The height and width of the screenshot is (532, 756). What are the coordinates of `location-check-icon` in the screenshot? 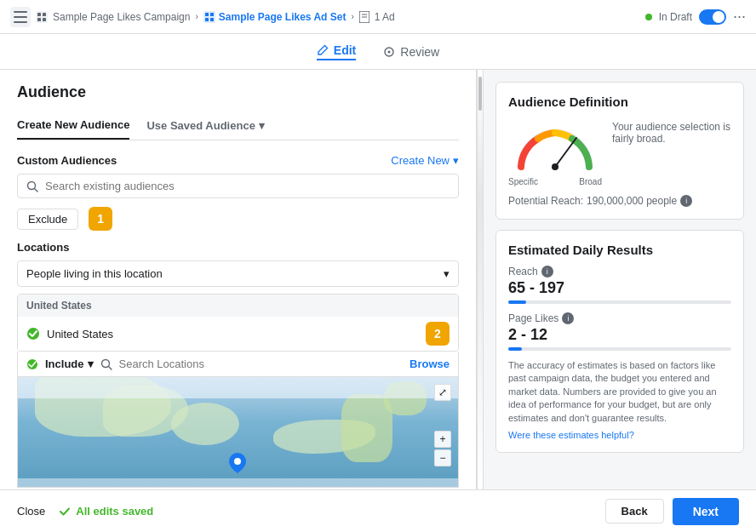 It's located at (33, 334).